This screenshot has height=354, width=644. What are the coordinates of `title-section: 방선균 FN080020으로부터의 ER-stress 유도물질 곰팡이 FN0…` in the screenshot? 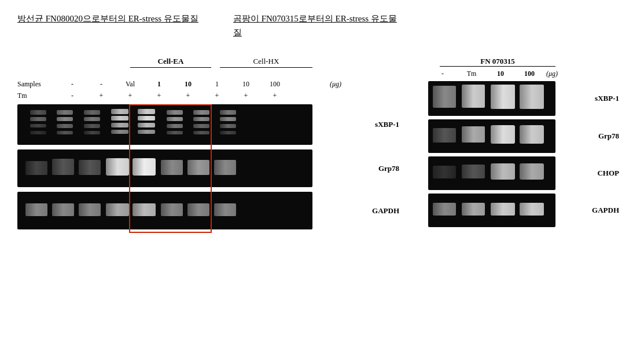 It's located at (322, 25).